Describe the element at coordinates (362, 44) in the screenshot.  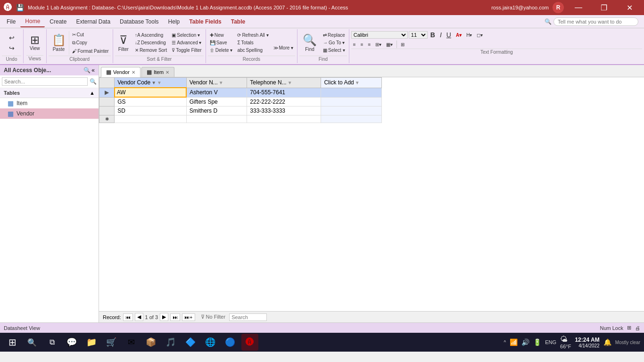
I see `align-center-button: ≡` at that location.